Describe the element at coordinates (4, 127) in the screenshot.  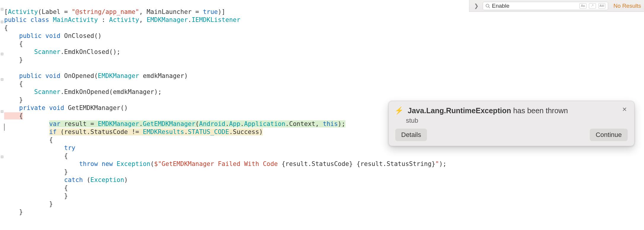
I see `text-caret` at that location.